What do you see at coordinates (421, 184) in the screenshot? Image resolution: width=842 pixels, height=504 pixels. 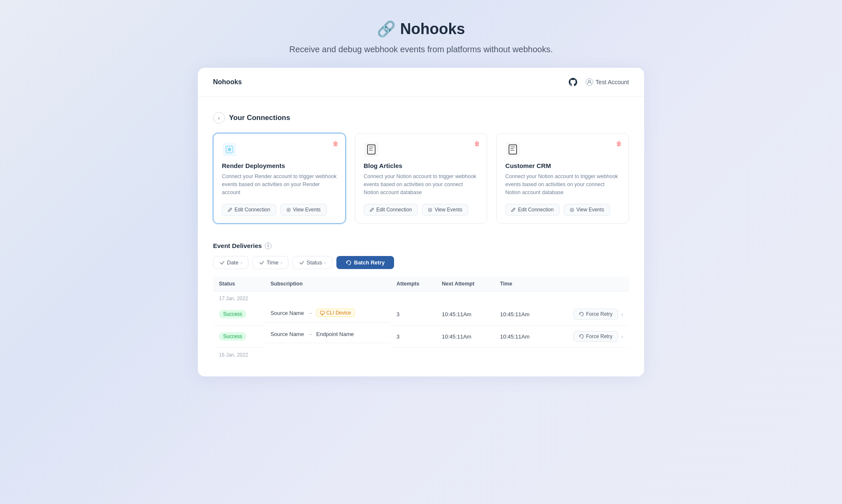 I see `blog-card-desc: Connect your Notion account to trigger w…` at bounding box center [421, 184].